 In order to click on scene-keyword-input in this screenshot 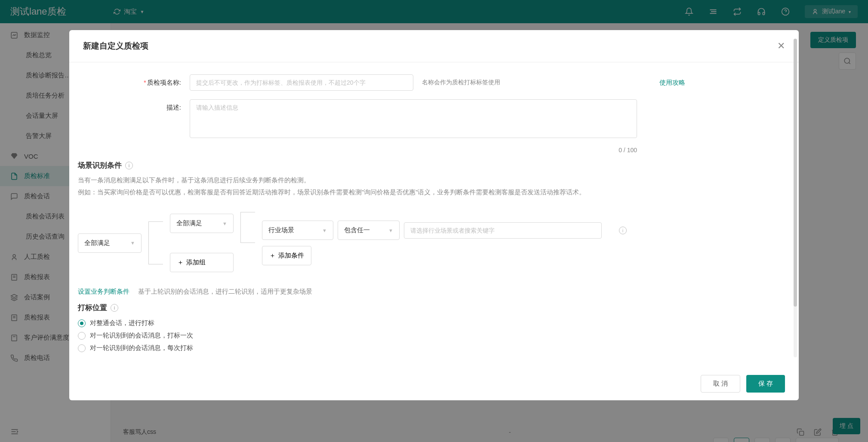, I will do `click(503, 230)`.